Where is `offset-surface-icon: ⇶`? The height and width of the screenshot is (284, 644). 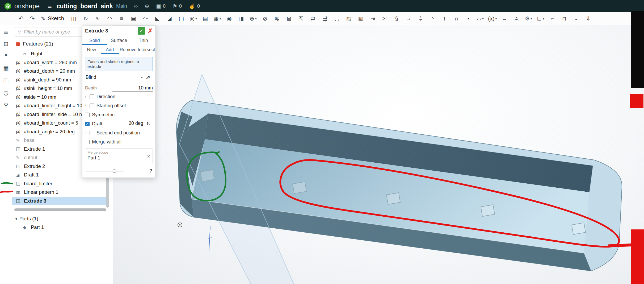 offset-surface-icon: ⇶ is located at coordinates (325, 19).